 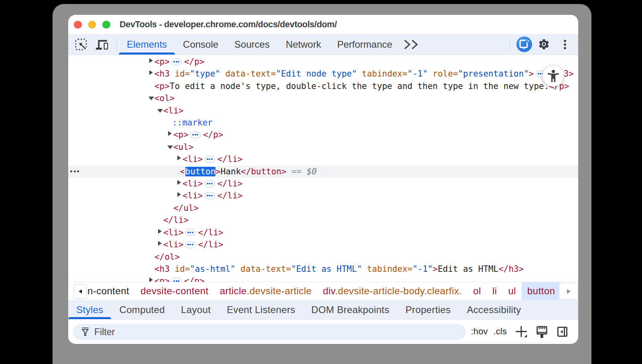 What do you see at coordinates (553, 76) in the screenshot?
I see `accessibility-overlay-button` at bounding box center [553, 76].